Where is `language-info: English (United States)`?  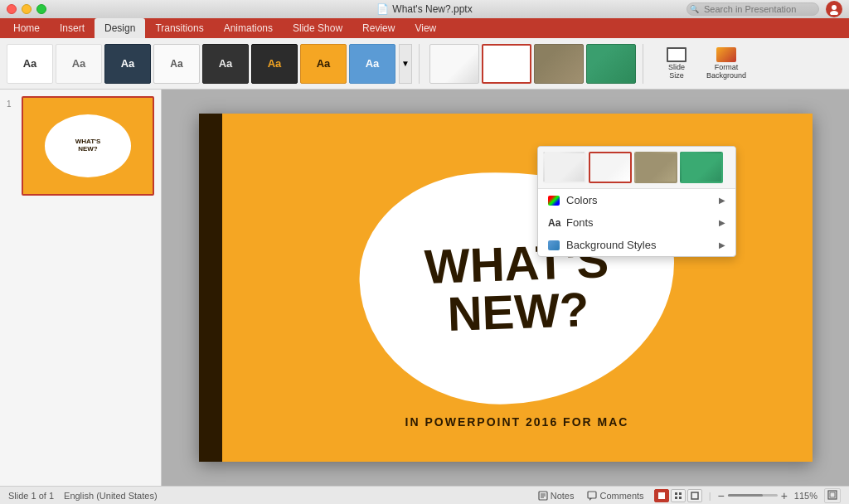 language-info: English (United States) is located at coordinates (111, 496).